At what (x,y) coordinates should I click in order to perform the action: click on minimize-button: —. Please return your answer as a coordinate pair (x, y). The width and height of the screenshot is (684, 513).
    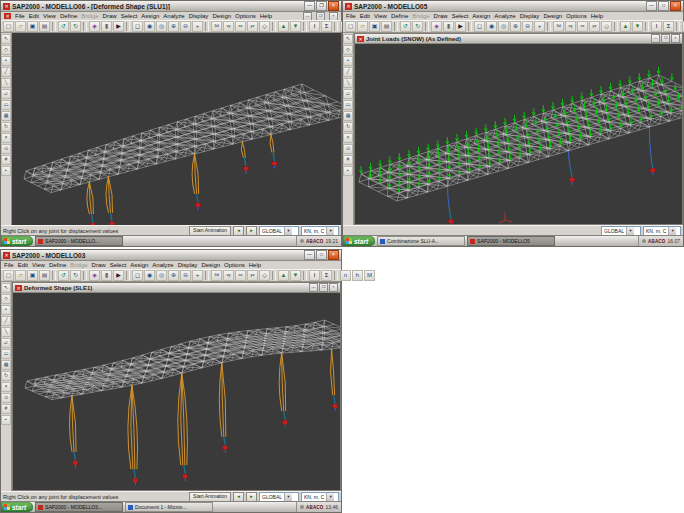
    Looking at the image, I should click on (310, 255).